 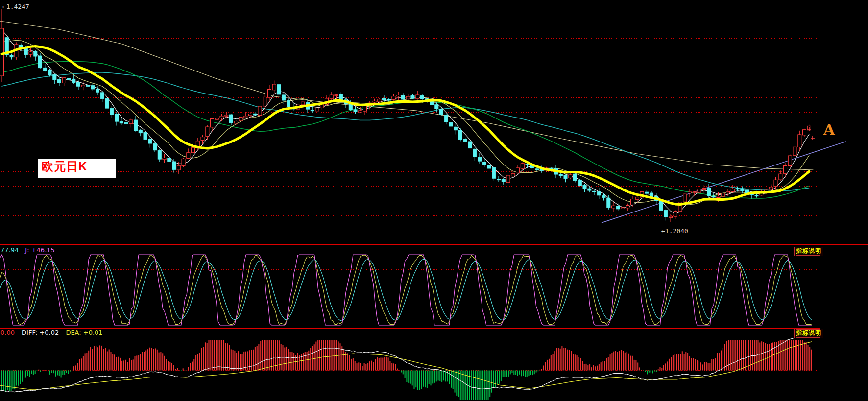 What do you see at coordinates (809, 333) in the screenshot?
I see `macd-indicator-help-button: 指标说明` at bounding box center [809, 333].